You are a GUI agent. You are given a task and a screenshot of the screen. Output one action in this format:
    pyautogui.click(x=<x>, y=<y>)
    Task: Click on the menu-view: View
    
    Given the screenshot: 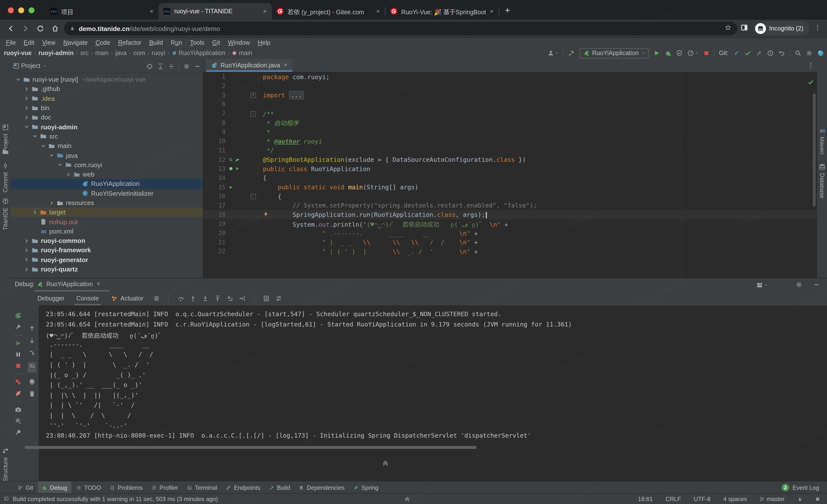 What is the action you would take?
    pyautogui.click(x=49, y=43)
    